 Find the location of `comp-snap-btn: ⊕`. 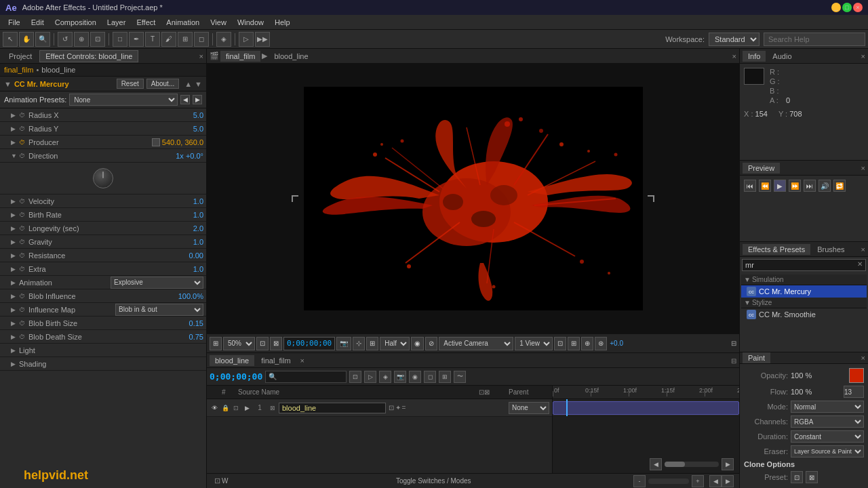

comp-snap-btn: ⊕ is located at coordinates (587, 344).